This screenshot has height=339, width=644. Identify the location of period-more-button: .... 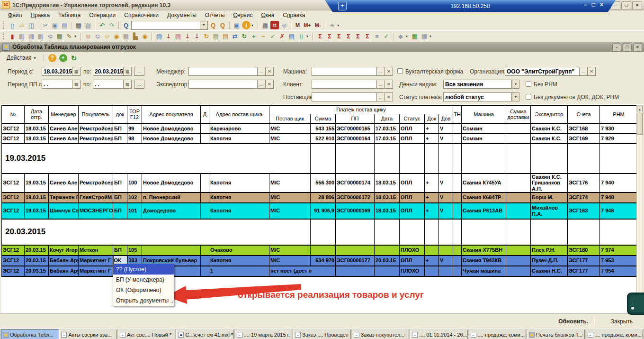
(139, 71).